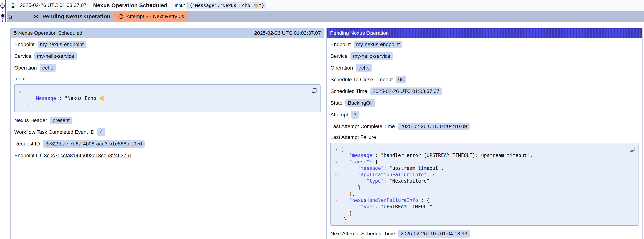  Describe the element at coordinates (168, 56) in the screenshot. I see `field-service: Servicemy-hello-service` at that location.